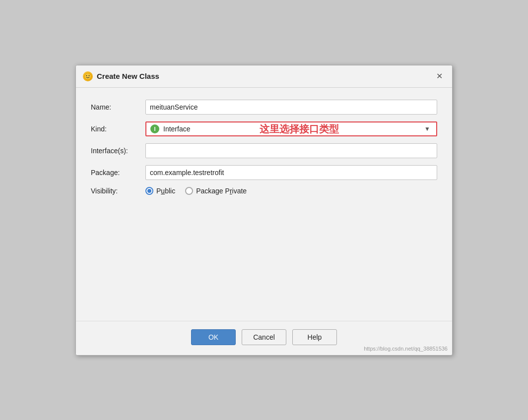 The width and height of the screenshot is (528, 420). I want to click on title-bar: Create New Class ✕, so click(264, 76).